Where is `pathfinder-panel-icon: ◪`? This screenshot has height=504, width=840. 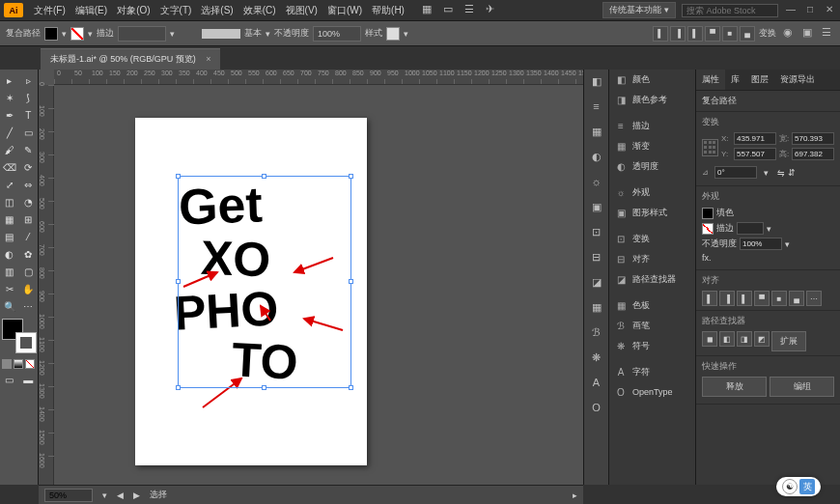
pathfinder-panel-icon: ◪ is located at coordinates (597, 284).